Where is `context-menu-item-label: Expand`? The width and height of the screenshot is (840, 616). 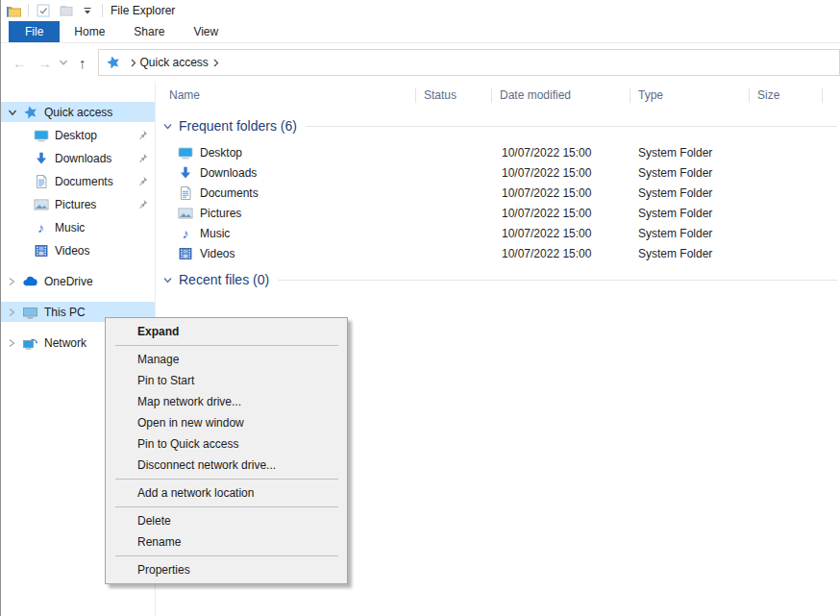
context-menu-item-label: Expand is located at coordinates (158, 332).